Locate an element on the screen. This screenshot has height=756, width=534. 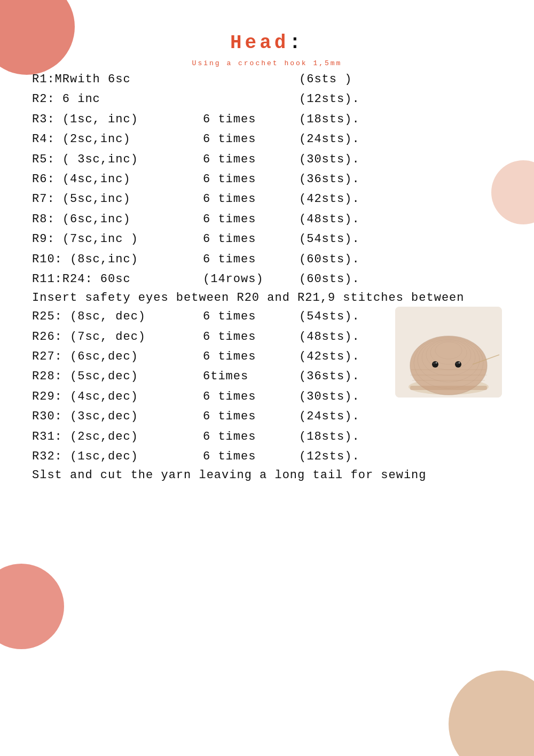
row-r9-label: R9: (7sc,inc ) is located at coordinates (117, 239).